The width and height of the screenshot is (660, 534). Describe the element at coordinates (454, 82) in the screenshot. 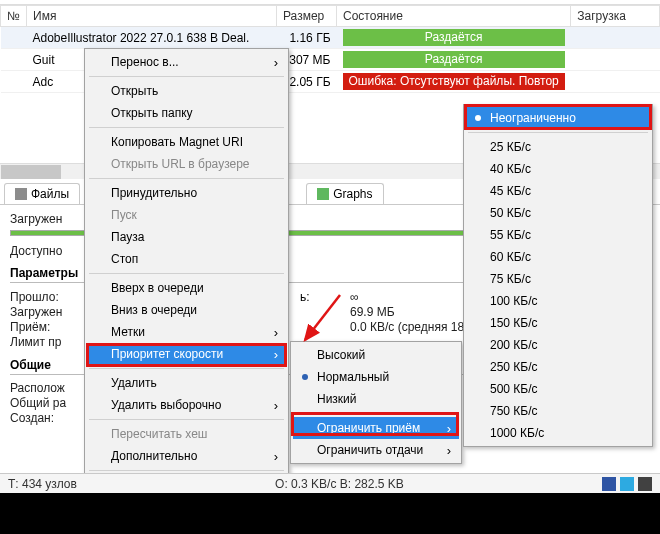

I see `status-error: Ошибка: Отсутствуют файлы. Повтор` at that location.